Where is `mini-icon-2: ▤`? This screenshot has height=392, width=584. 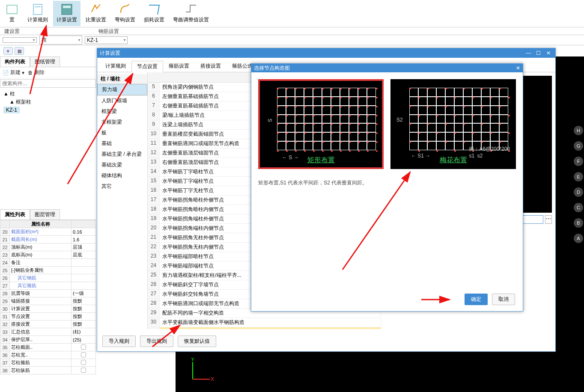
mini-icon-2: ▤ is located at coordinates (19, 51).